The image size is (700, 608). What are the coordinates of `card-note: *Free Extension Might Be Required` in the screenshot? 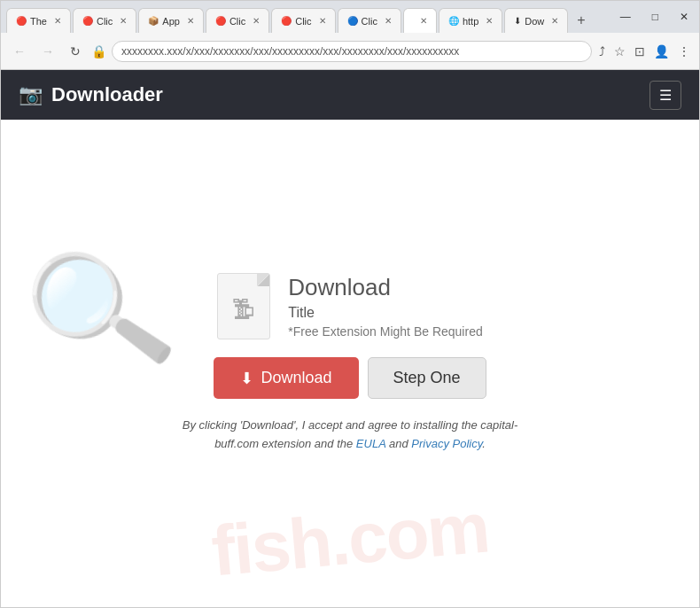 It's located at (385, 331).